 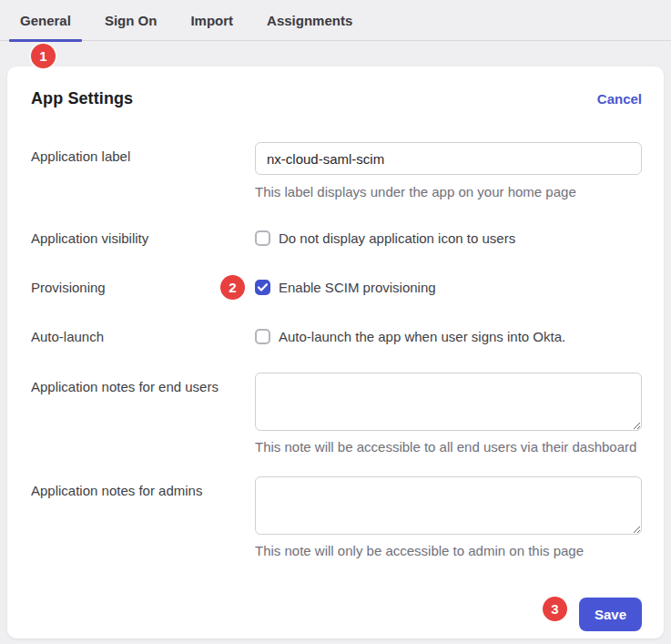 What do you see at coordinates (448, 402) in the screenshot?
I see `notes-end-users-textarea` at bounding box center [448, 402].